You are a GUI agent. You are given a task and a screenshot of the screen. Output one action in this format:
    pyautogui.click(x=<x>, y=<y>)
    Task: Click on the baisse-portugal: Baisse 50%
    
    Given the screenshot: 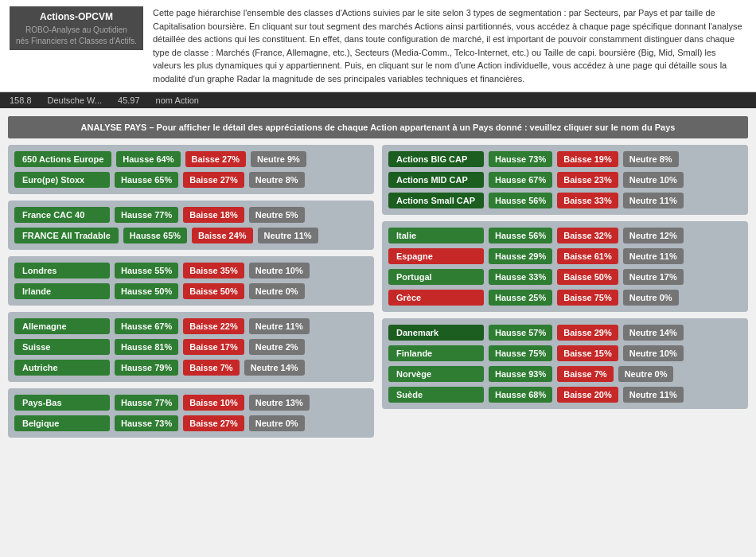 What is the action you would take?
    pyautogui.click(x=587, y=277)
    